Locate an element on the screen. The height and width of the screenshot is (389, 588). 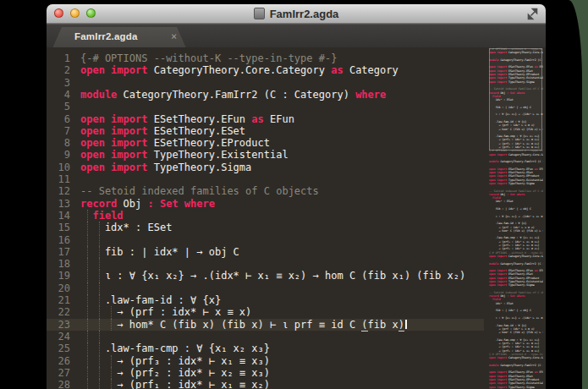
code-text: .law-fam-id : ∀ {x} is located at coordinates (151, 300).